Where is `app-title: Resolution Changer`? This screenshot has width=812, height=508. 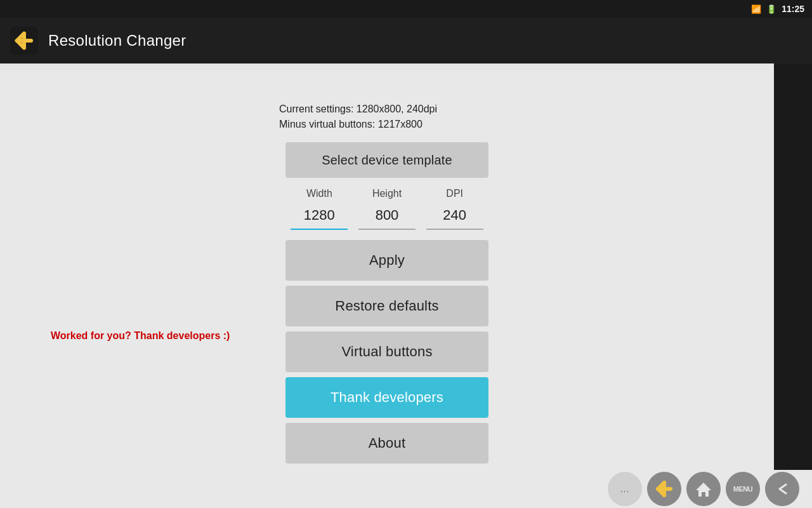 app-title: Resolution Changer is located at coordinates (117, 41).